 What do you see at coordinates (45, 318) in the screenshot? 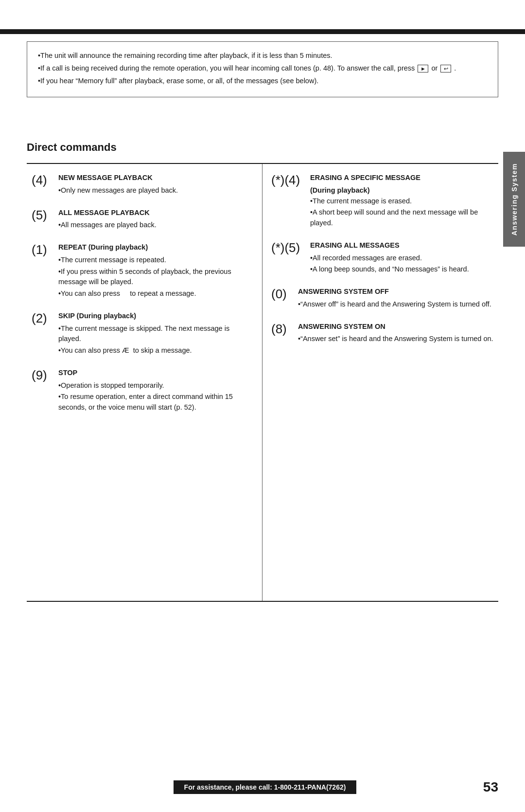
I see `cmd-number-2: (2)` at bounding box center [45, 318].